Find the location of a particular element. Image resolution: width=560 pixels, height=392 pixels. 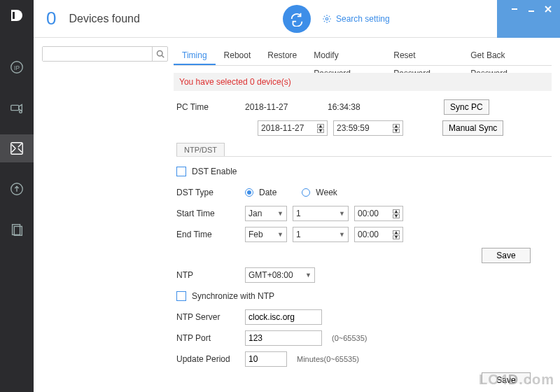

ntp-port-input is located at coordinates (284, 338).